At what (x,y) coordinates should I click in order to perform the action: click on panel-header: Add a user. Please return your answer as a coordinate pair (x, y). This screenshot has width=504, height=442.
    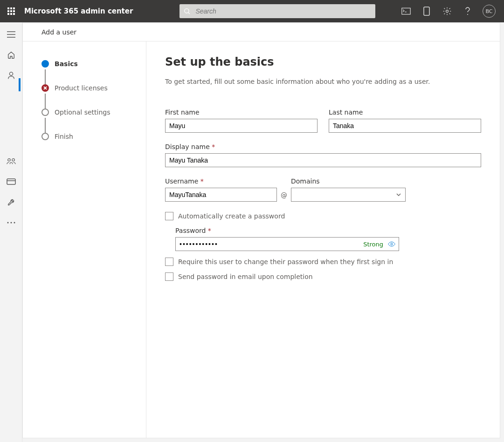
    Looking at the image, I should click on (261, 32).